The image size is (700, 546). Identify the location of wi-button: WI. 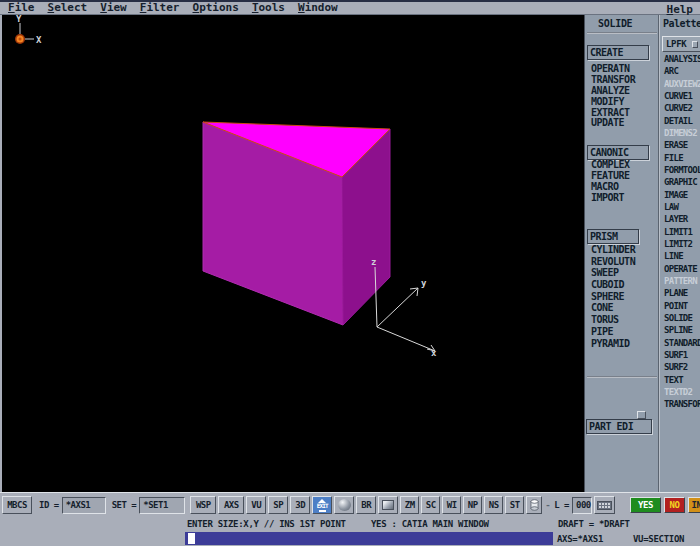
(452, 505).